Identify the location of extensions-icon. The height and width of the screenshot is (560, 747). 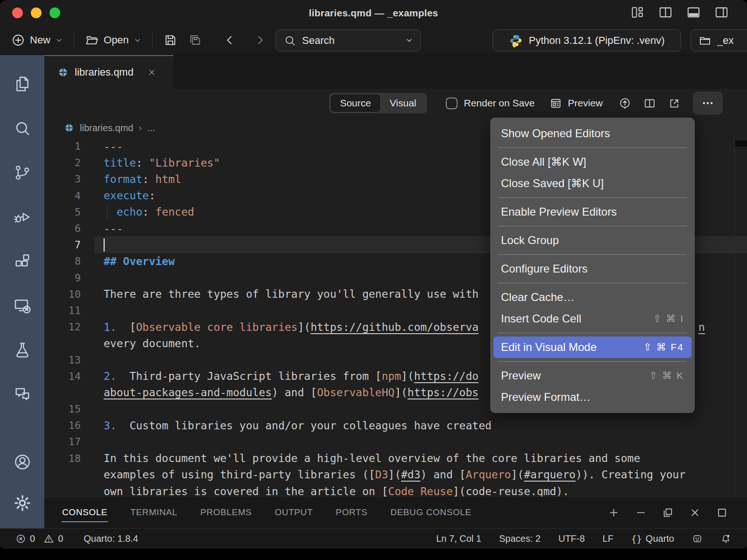
(22, 261).